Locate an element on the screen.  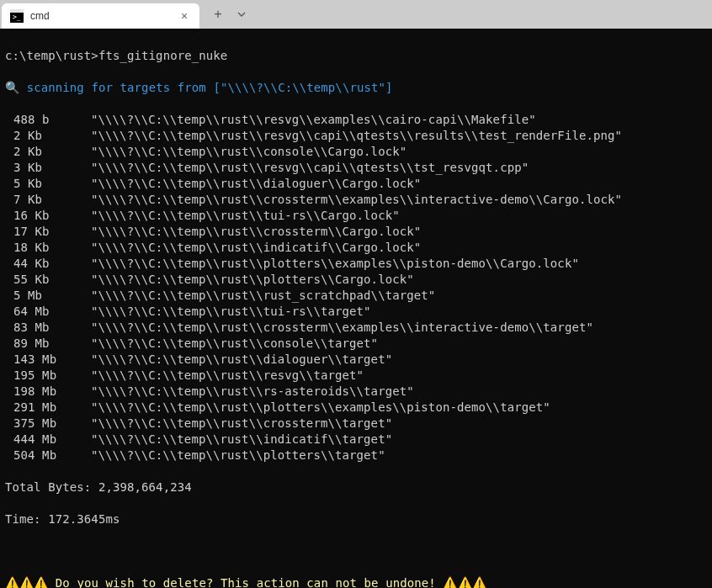
list-item: 44 Kb"\\\\?\\C:\\temp\\rust\\plotters\\e… is located at coordinates (356, 264).